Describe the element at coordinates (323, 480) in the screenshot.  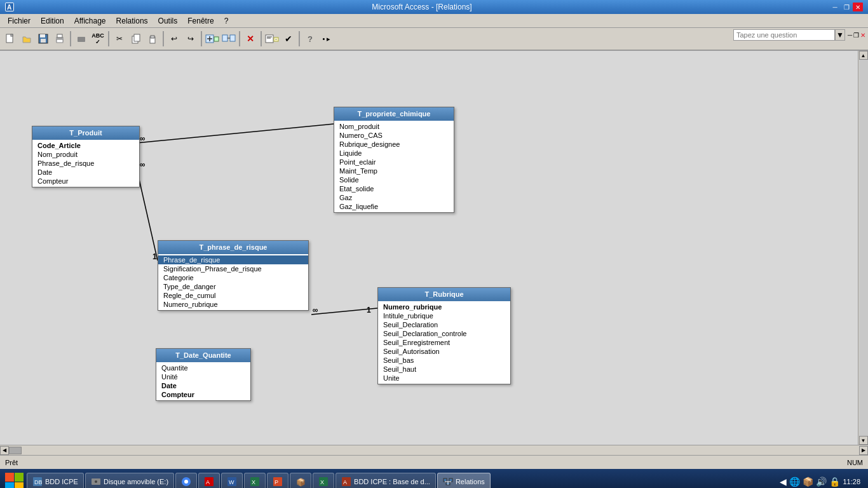
I see `taskbar-excel2: X` at that location.